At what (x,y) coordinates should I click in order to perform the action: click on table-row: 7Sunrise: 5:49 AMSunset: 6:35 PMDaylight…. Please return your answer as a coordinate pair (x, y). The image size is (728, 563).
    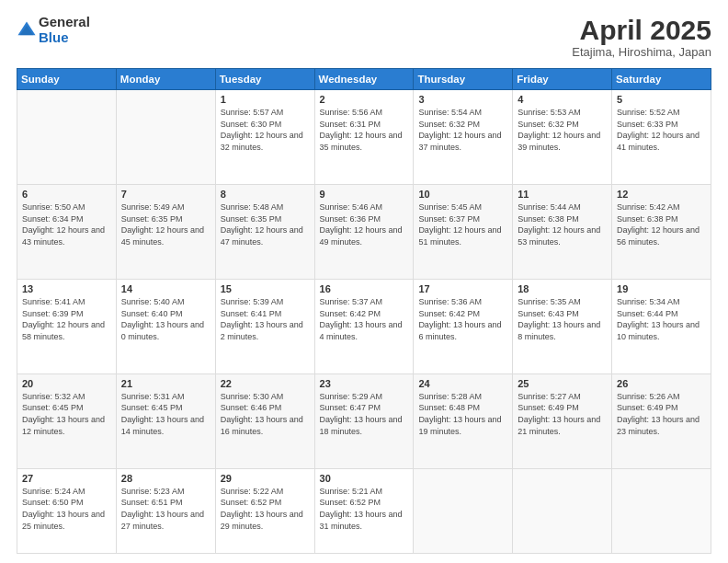
    Looking at the image, I should click on (165, 232).